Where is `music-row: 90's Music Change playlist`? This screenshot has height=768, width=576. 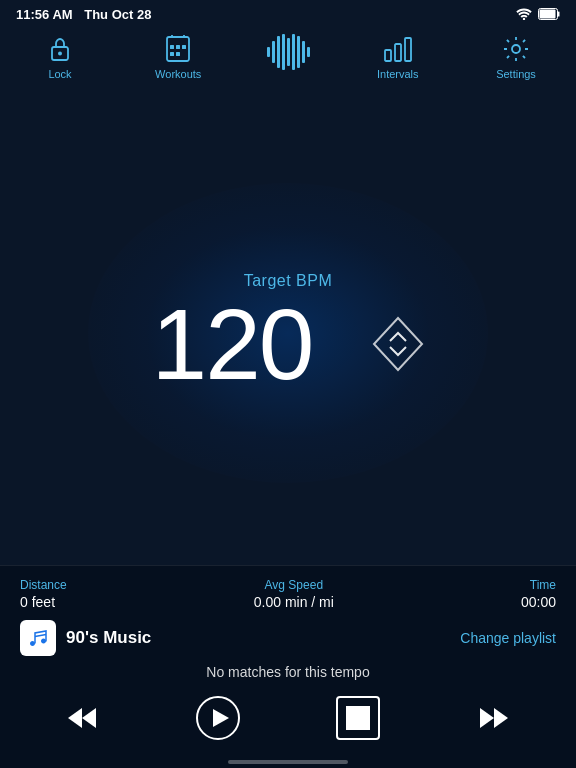 music-row: 90's Music Change playlist is located at coordinates (288, 637).